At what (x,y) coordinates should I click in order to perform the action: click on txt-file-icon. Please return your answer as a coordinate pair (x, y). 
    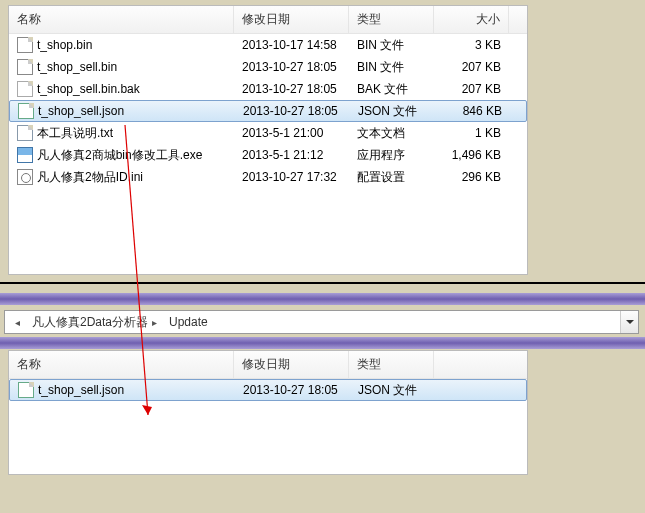
    Looking at the image, I should click on (25, 133).